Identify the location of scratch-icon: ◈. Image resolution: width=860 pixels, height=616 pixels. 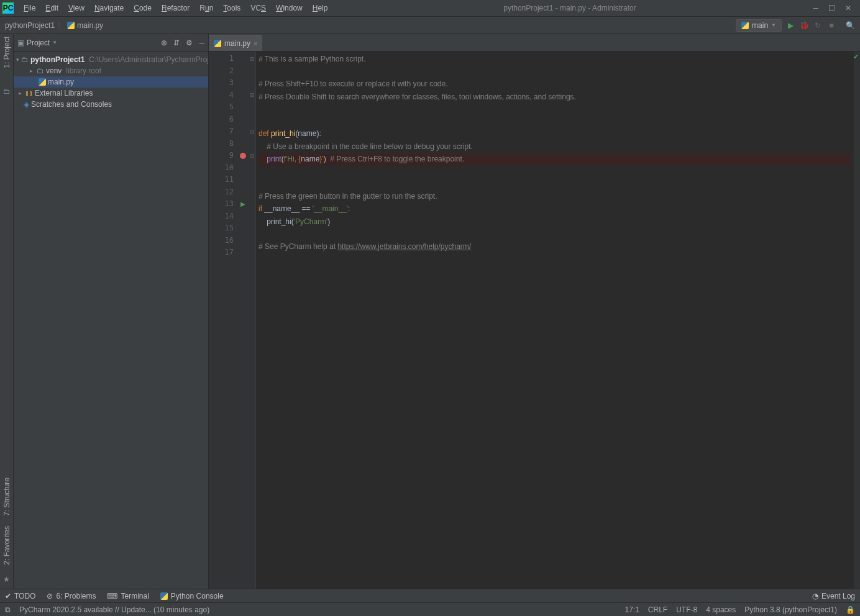
(26, 104).